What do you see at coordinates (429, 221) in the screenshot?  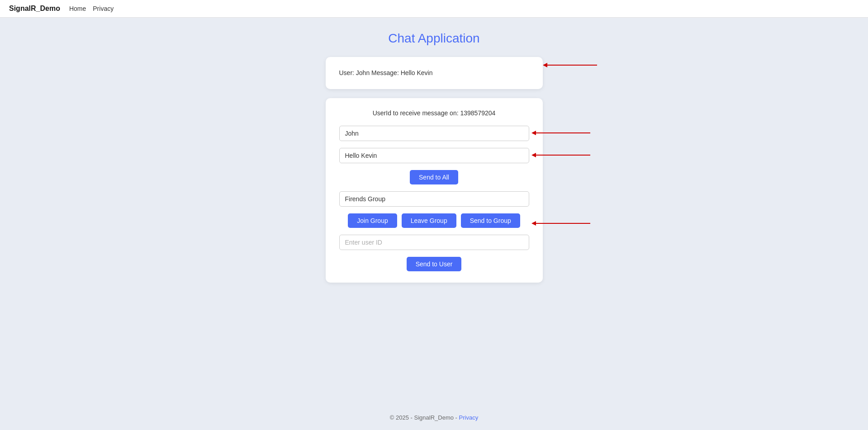 I see `leave-group-button: Leave Group` at bounding box center [429, 221].